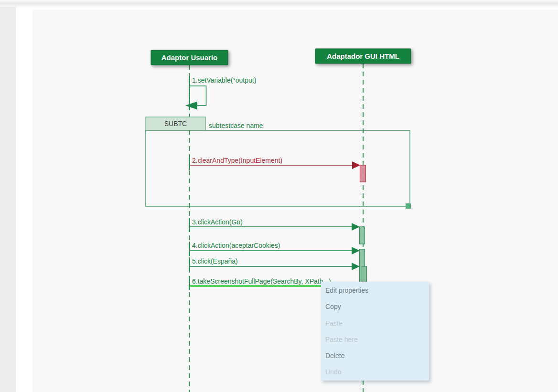 This screenshot has width=558, height=392. What do you see at coordinates (237, 160) in the screenshot?
I see `message-2-label: 2.clearAndType(InputElement)` at bounding box center [237, 160].